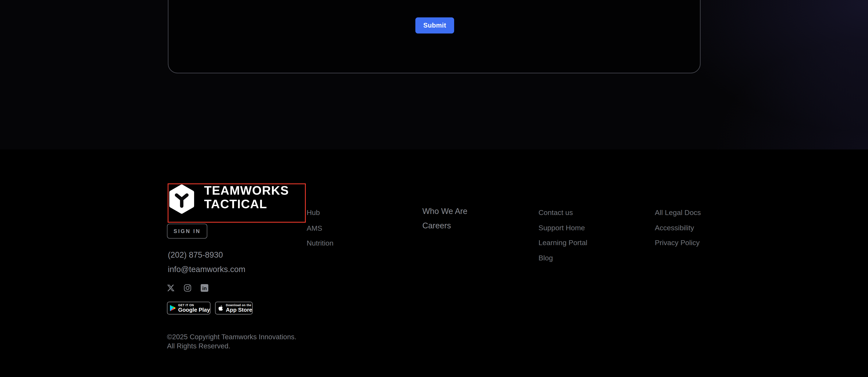 This screenshot has height=377, width=868. What do you see at coordinates (434, 37) in the screenshot?
I see `form-card: Submit` at bounding box center [434, 37].